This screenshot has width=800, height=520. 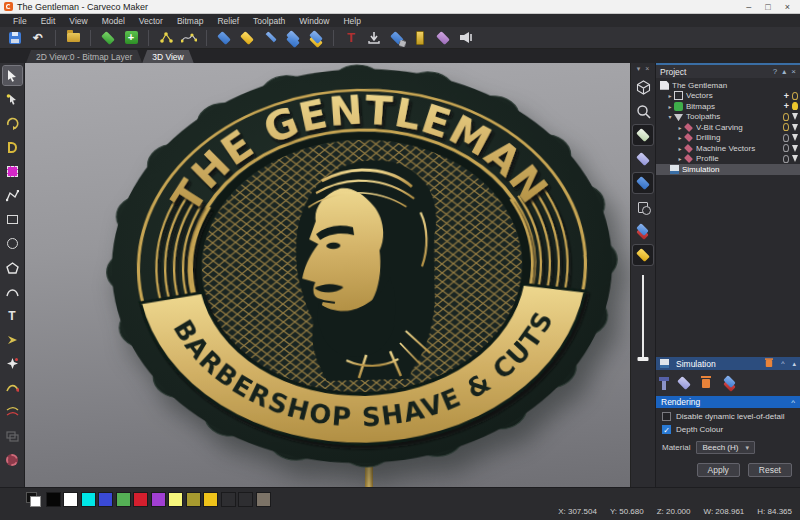 What do you see at coordinates (643, 135) in the screenshot?
I see `relief-preview-toggle` at bounding box center [643, 135].